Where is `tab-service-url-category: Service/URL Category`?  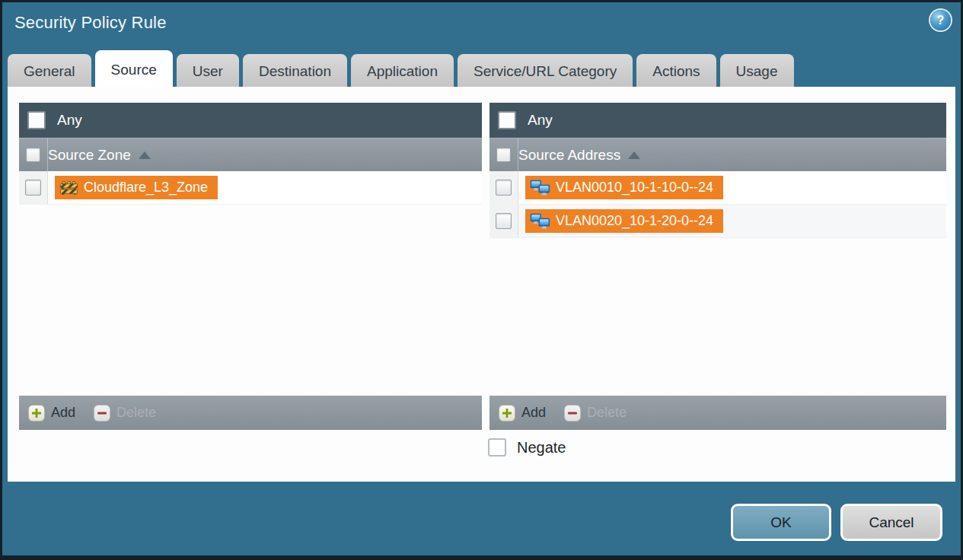 tab-service-url-category: Service/URL Category is located at coordinates (545, 72).